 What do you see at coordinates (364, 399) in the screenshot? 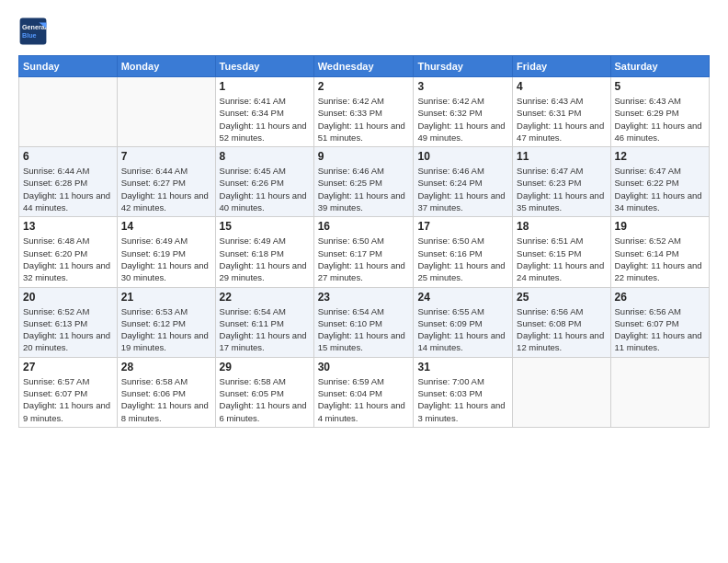
I see `day-info: Sunrise: 6:59 AM Sunset: 6:04 PM Dayligh…` at bounding box center [364, 399].